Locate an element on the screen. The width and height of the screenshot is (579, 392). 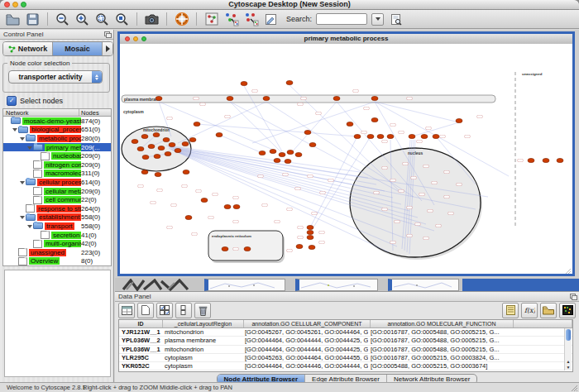
help-ring-icon is located at coordinates (182, 19).